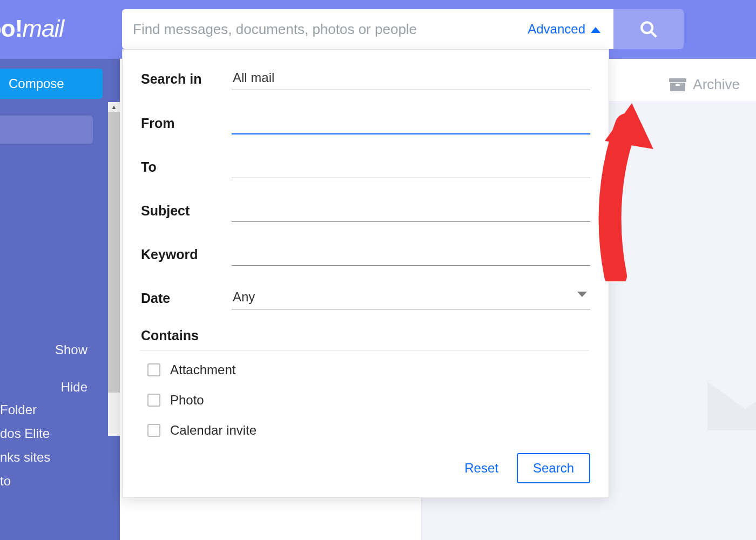 This screenshot has width=756, height=540. I want to click on sidebar-folder-2: nks sites, so click(25, 457).